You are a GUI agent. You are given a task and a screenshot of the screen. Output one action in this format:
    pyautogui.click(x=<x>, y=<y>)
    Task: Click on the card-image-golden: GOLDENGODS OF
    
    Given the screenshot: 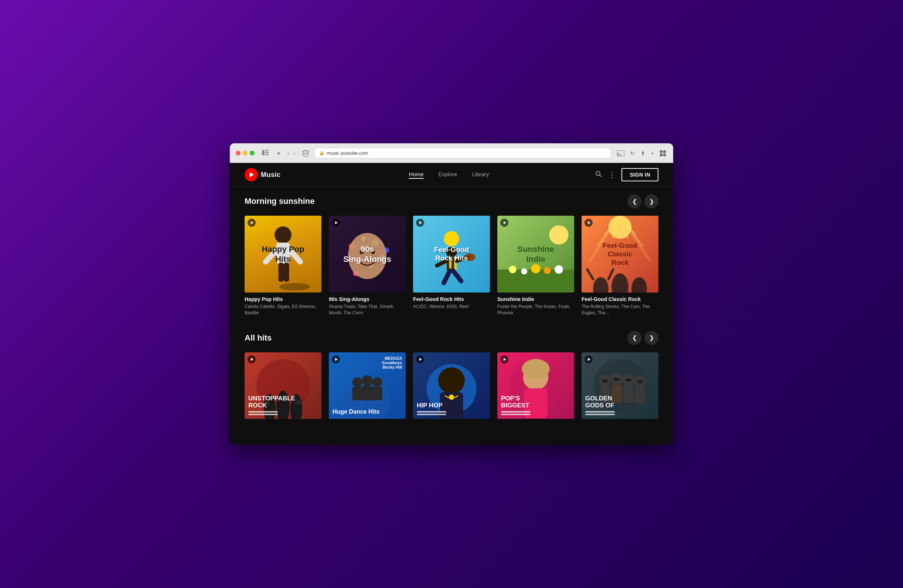 What is the action you would take?
    pyautogui.click(x=620, y=385)
    